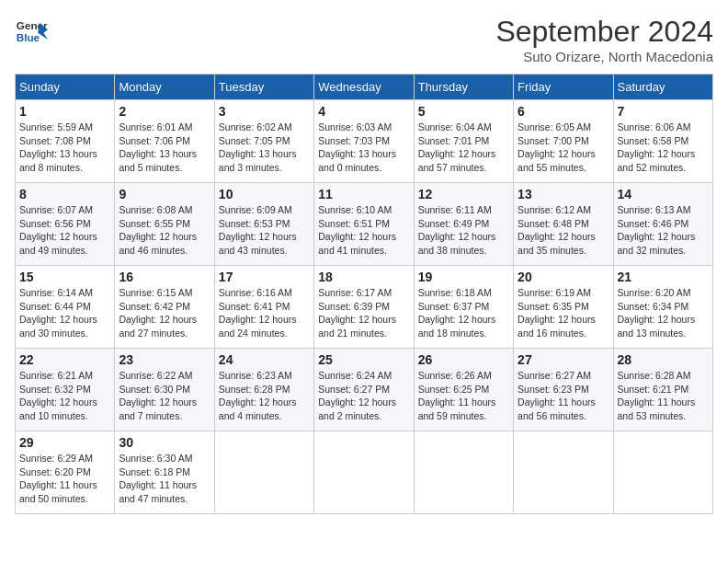 The height and width of the screenshot is (563, 728). What do you see at coordinates (64, 396) in the screenshot?
I see `day-detail: Sunrise: 6:21 AM Sunset: 6:32 PM Dayligh…` at bounding box center [64, 396].